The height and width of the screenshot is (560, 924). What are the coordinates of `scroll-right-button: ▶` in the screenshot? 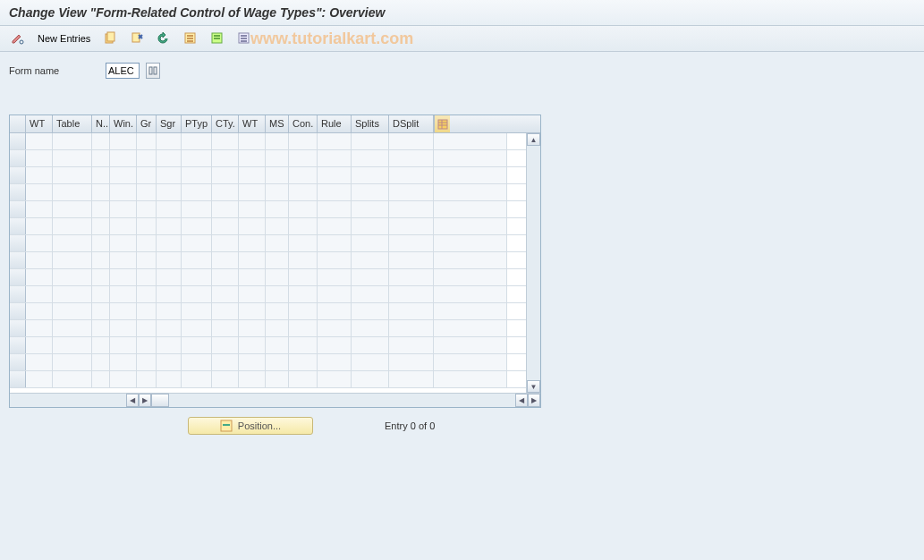 It's located at (145, 401).